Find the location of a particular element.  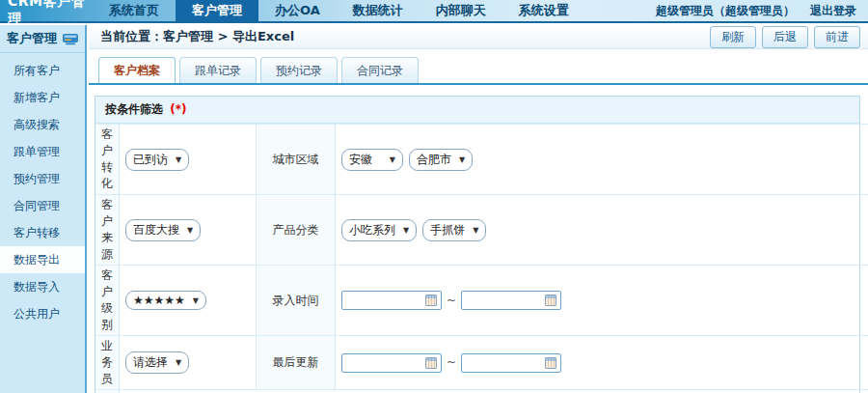

record-tabs: 客户档案跟单记录预约记录合同记录 is located at coordinates (478, 71).